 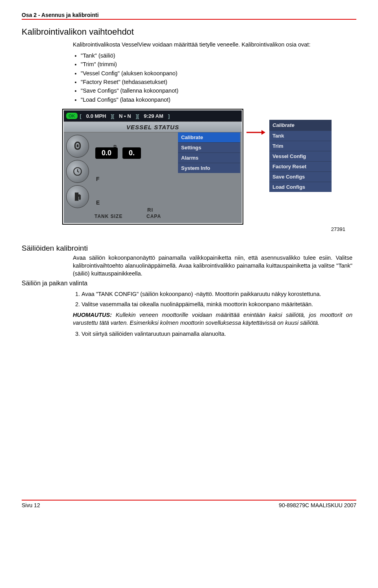 I want to click on numbered-list: Avaa "TANK CONFIG" (säiliön kokoonpano) …, so click(x=213, y=300).